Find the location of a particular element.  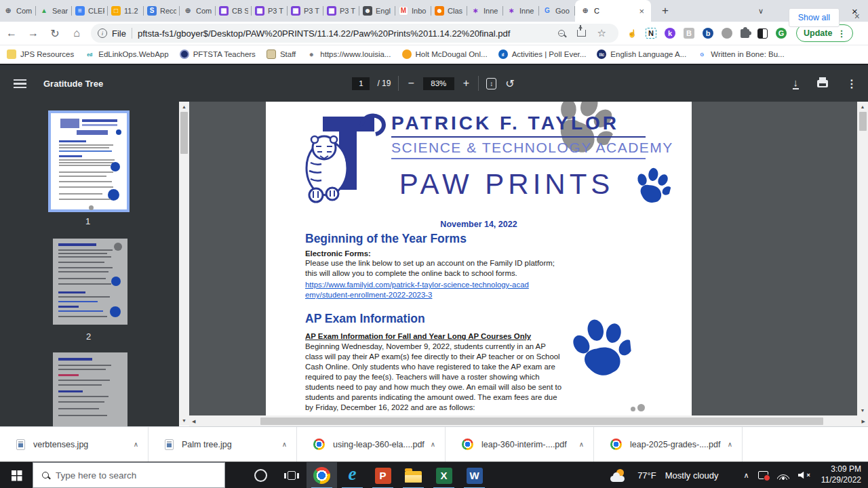

fit-to-page-icon: ↕ is located at coordinates (491, 84).